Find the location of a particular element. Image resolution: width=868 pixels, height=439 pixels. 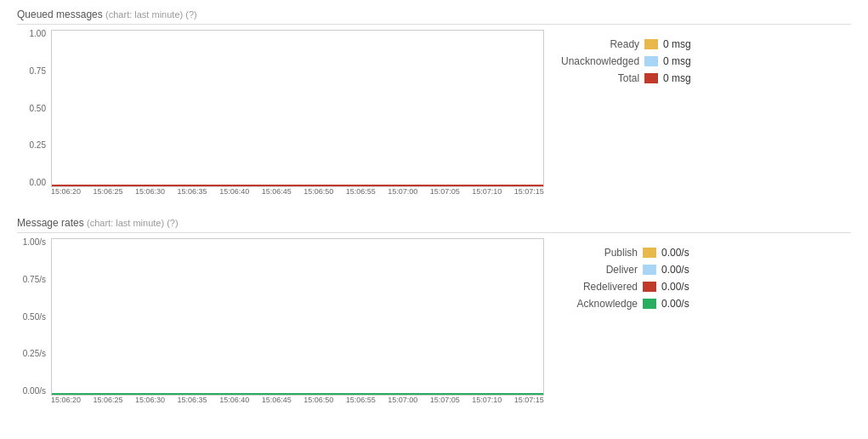

rates-title-text: Message rates is located at coordinates (51, 223).